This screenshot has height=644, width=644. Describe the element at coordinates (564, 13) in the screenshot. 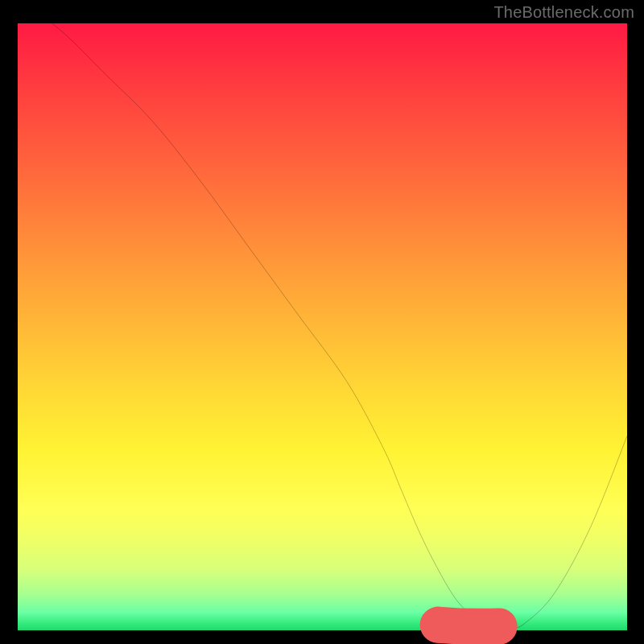

I see `watermark-text: TheBottleneck.com` at that location.